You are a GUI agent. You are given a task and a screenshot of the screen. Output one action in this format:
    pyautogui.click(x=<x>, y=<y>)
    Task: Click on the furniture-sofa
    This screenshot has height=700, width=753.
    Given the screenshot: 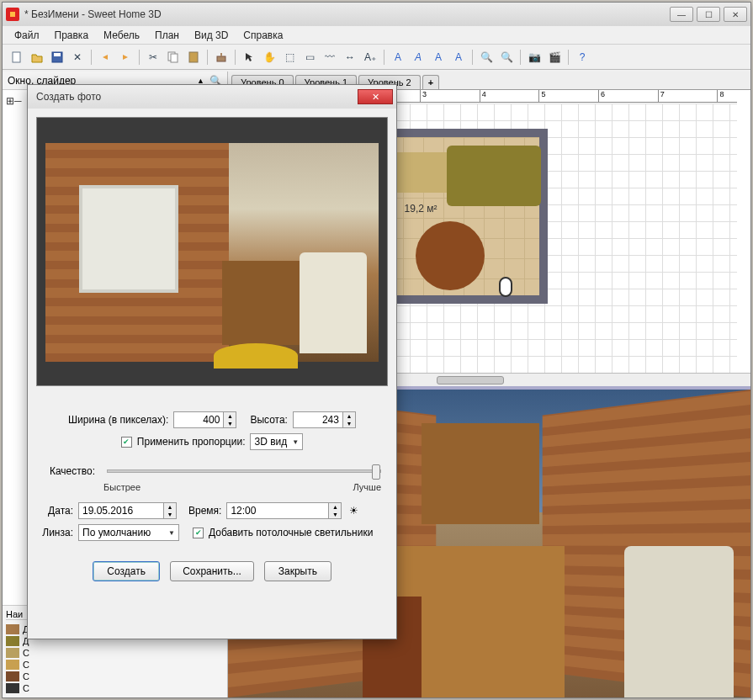 What is the action you would take?
    pyautogui.click(x=494, y=176)
    